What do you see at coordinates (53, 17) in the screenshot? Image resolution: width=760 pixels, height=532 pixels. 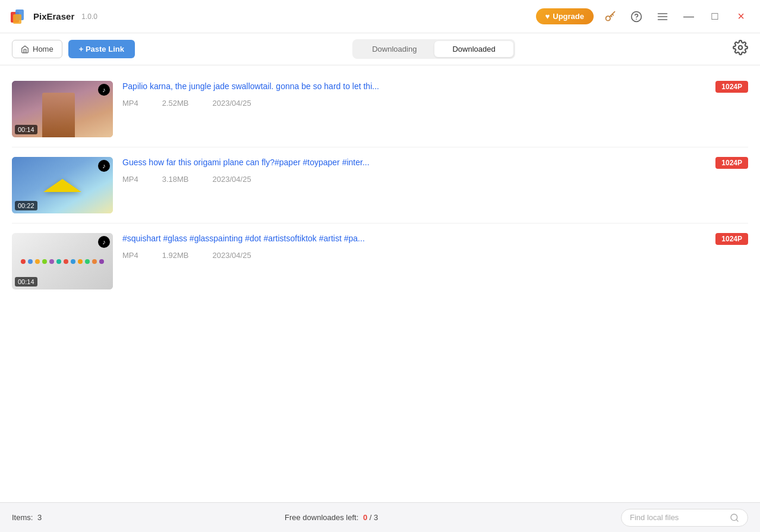 I see `app-name: PixEraser` at bounding box center [53, 17].